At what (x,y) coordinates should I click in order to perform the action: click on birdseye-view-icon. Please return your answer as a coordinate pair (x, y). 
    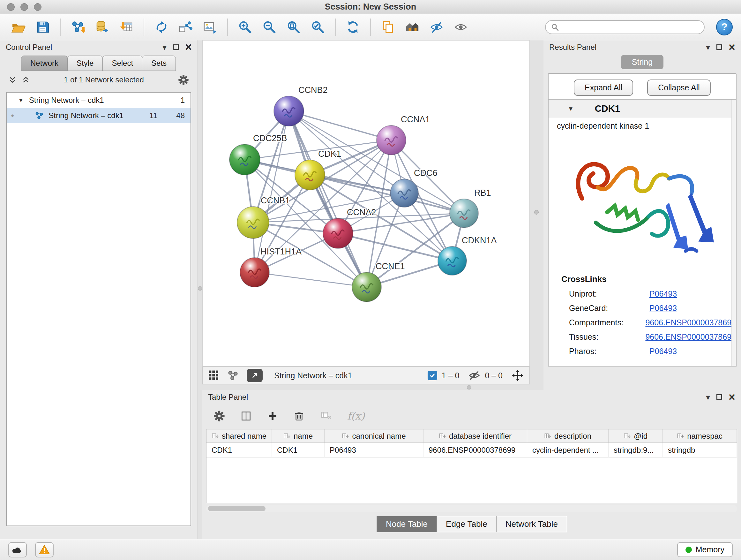
    Looking at the image, I should click on (233, 375).